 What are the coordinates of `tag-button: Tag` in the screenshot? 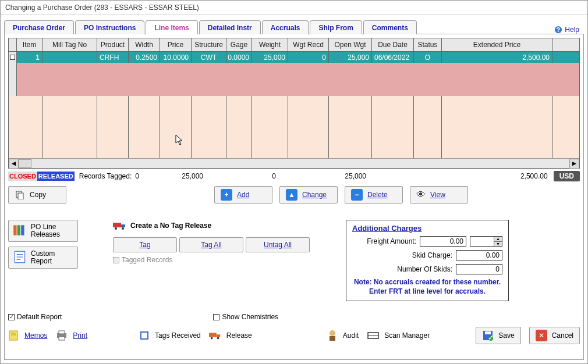 It's located at (145, 245).